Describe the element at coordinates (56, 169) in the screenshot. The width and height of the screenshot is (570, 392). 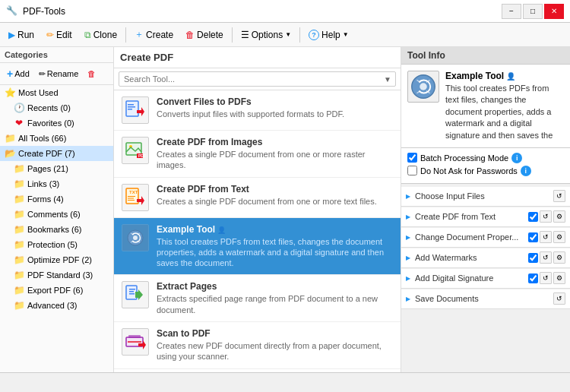
I see `sidebar-item-pages: 📁 Pages (21)` at that location.